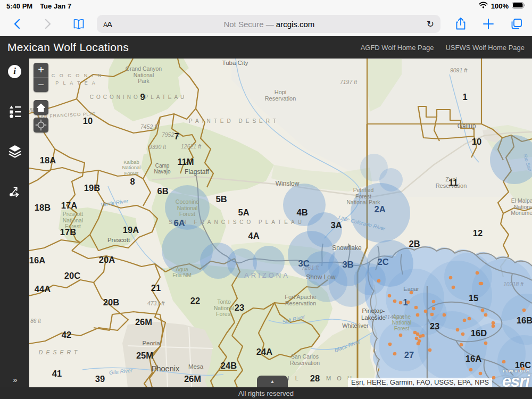  I want to click on zone-label: 39, so click(100, 379).